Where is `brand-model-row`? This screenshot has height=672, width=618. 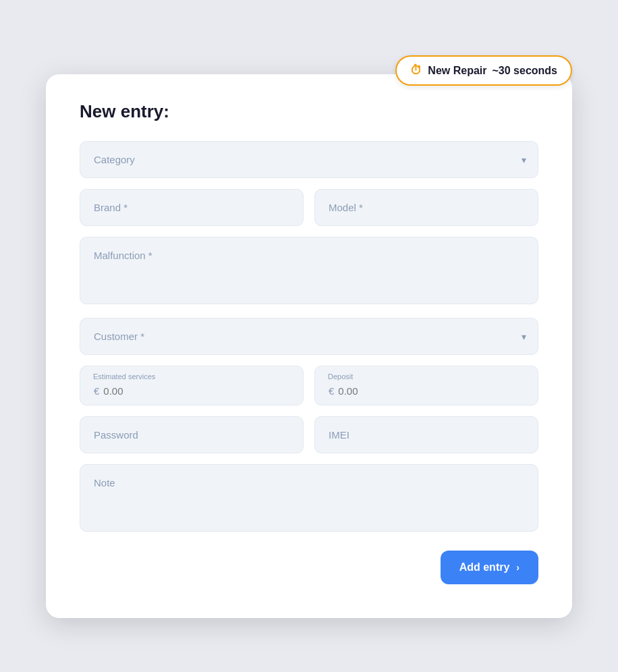
brand-model-row is located at coordinates (309, 208).